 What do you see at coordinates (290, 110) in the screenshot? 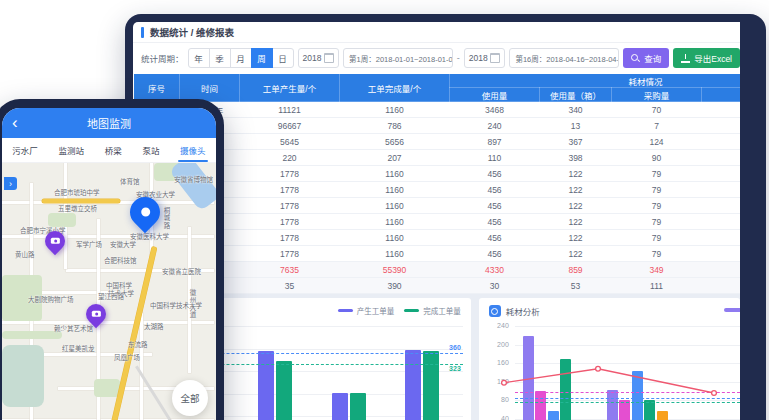
I see `table-cell: 11121` at bounding box center [290, 110].